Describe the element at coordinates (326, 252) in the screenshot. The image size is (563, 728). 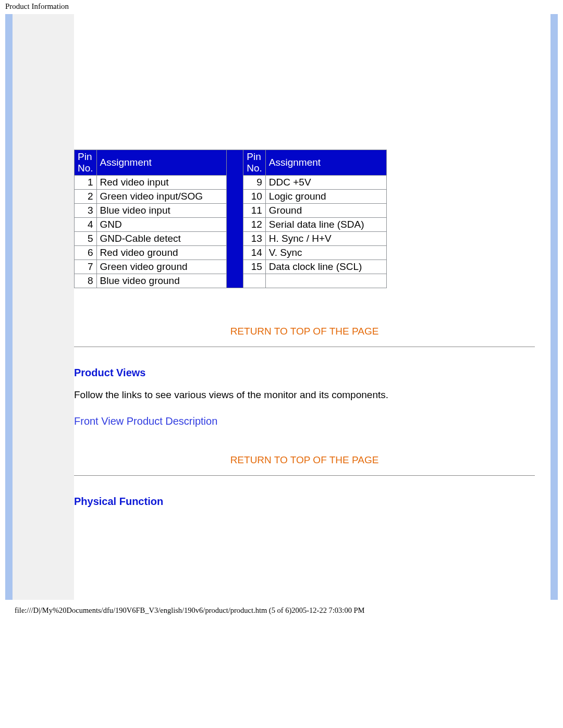
I see `cell-assignment: V. Sync` at that location.